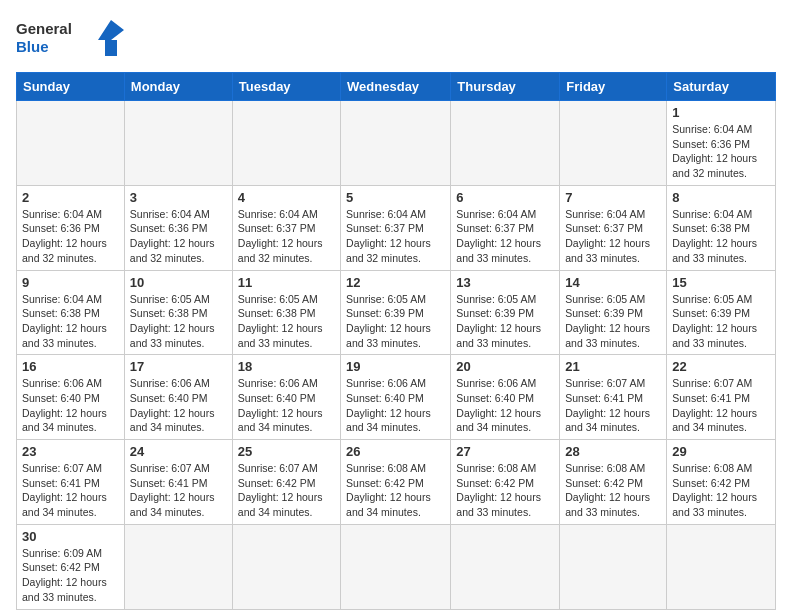 The width and height of the screenshot is (792, 612). What do you see at coordinates (71, 566) in the screenshot?
I see `calendar-day-30: 30Sunrise: 6:09 AMSunset: 6:42 PMDayligh…` at bounding box center [71, 566].